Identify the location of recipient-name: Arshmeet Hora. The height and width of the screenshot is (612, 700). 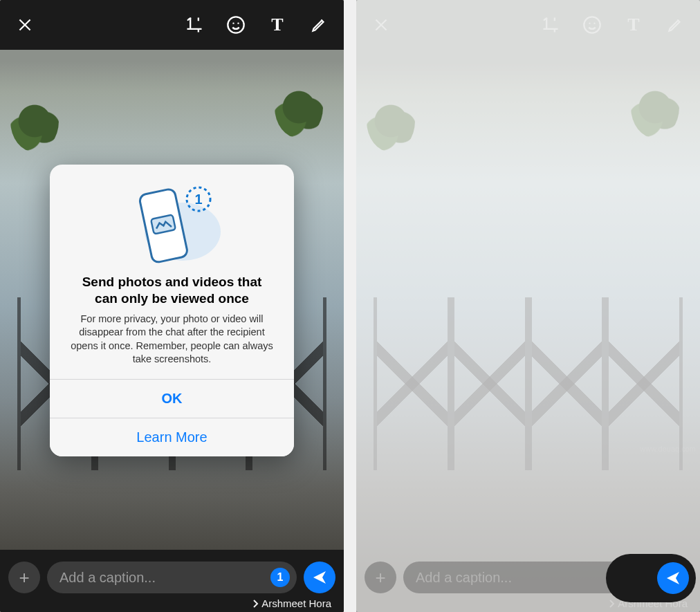
(296, 603).